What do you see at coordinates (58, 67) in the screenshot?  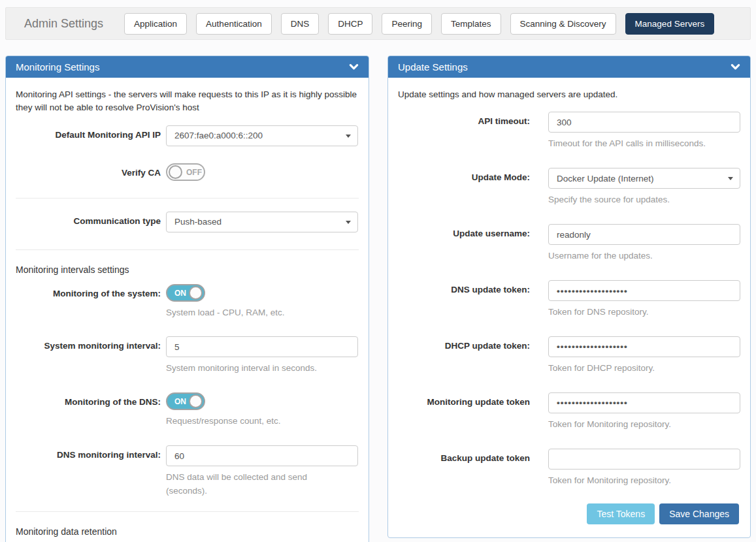 I see `monitoring-settings-title: Monitoring Settings` at bounding box center [58, 67].